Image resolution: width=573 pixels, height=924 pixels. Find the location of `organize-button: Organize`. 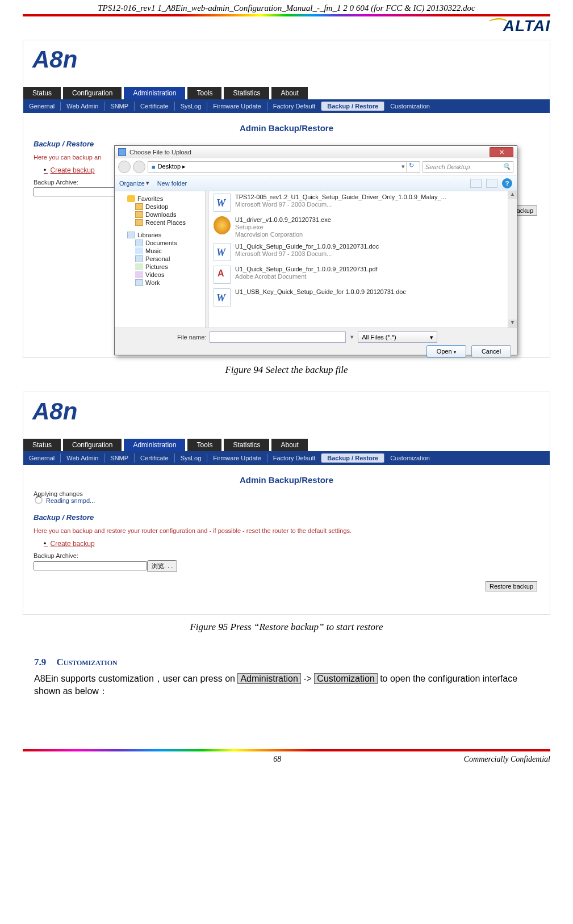

organize-button: Organize is located at coordinates (132, 183).